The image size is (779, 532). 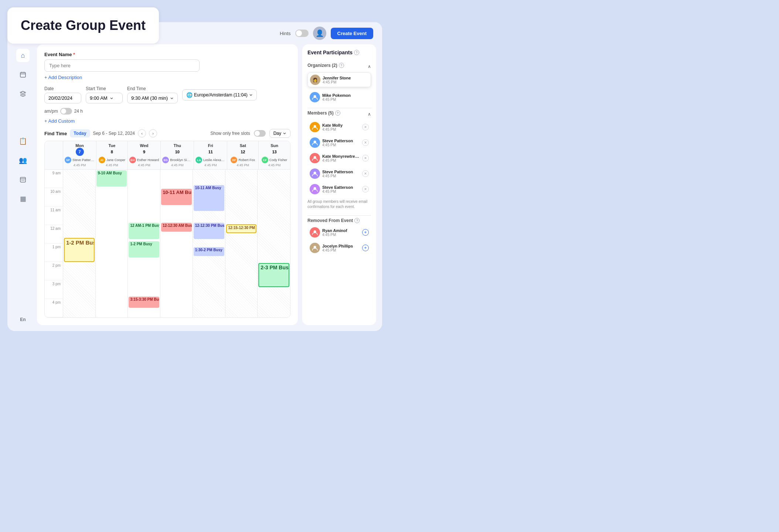 What do you see at coordinates (243, 155) in the screenshot?
I see `cal-header-day-5: Sat 12 RF Robert Fox 4:45 PM` at bounding box center [243, 155].